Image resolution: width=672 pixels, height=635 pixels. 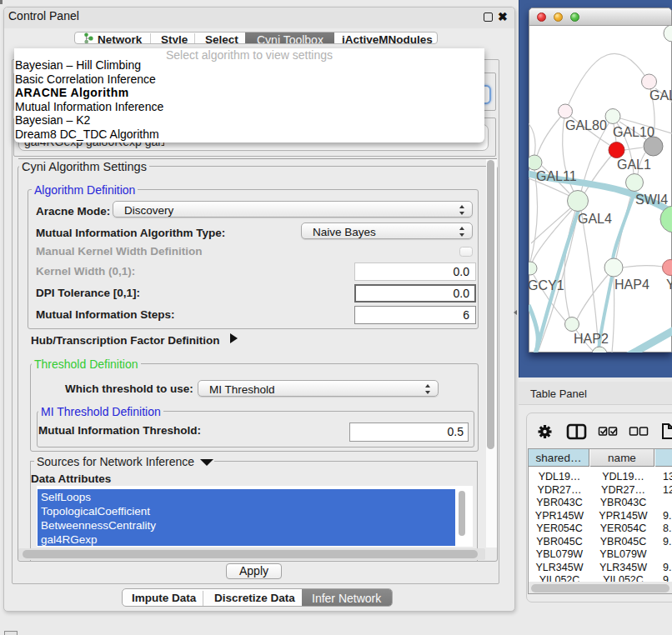 I want to click on svg-text: YM, so click(x=669, y=285).